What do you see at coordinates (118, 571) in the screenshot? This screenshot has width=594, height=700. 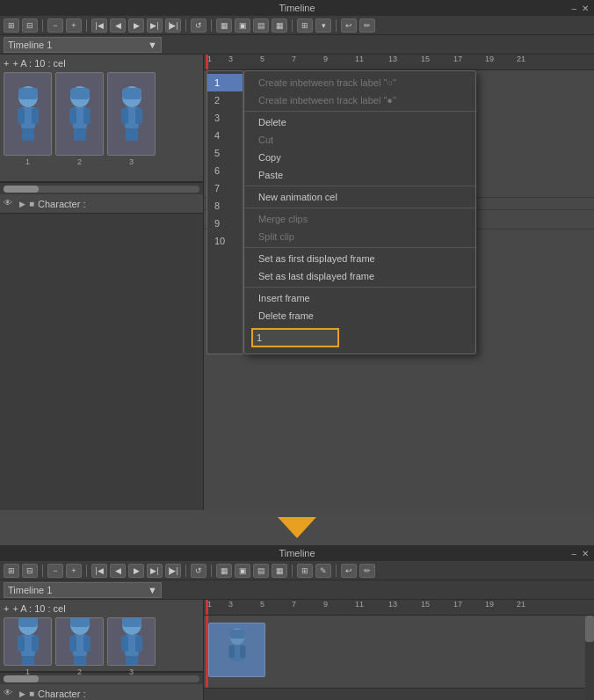 I see `bottom-toolbar-btn-prev: ◀` at bounding box center [118, 571].